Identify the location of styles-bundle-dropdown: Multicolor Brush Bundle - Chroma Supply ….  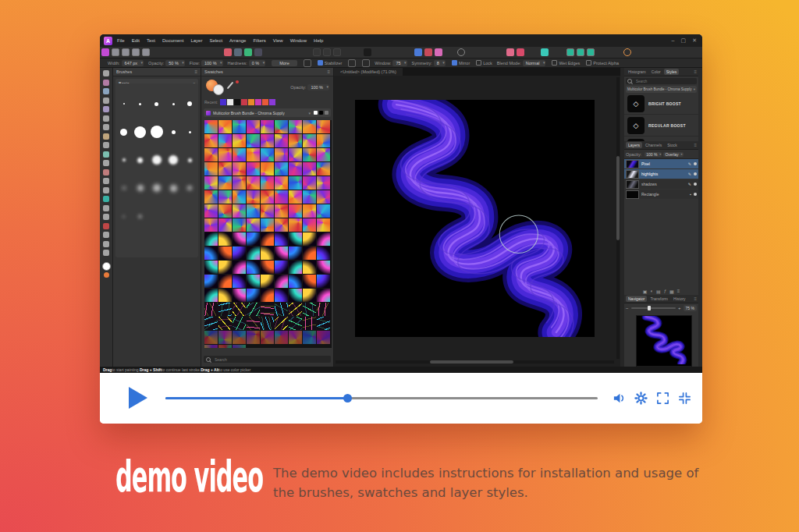
(662, 89).